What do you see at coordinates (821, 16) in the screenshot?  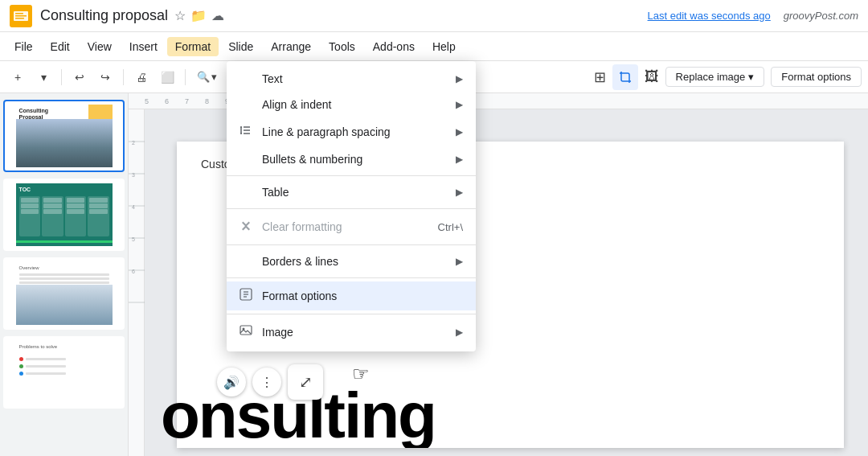 I see `branding: groovyPost.com` at bounding box center [821, 16].